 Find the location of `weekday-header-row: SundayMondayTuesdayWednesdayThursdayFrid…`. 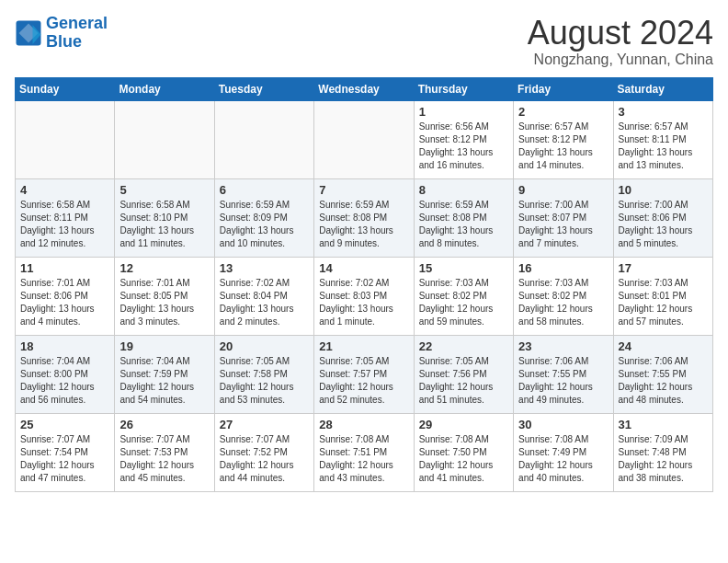

weekday-header-row: SundayMondayTuesdayWednesdayThursdayFrid… is located at coordinates (364, 88).